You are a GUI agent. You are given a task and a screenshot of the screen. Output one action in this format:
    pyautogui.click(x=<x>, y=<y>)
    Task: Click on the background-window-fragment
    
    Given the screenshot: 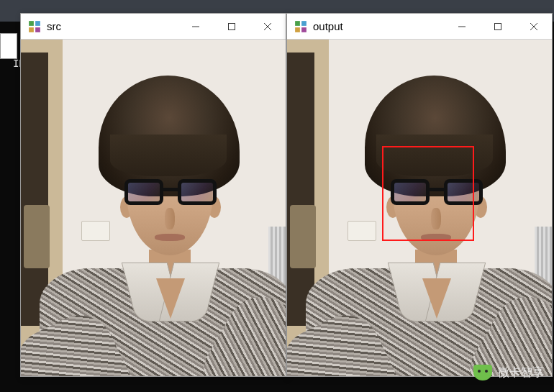 What is the action you would take?
    pyautogui.click(x=9, y=46)
    